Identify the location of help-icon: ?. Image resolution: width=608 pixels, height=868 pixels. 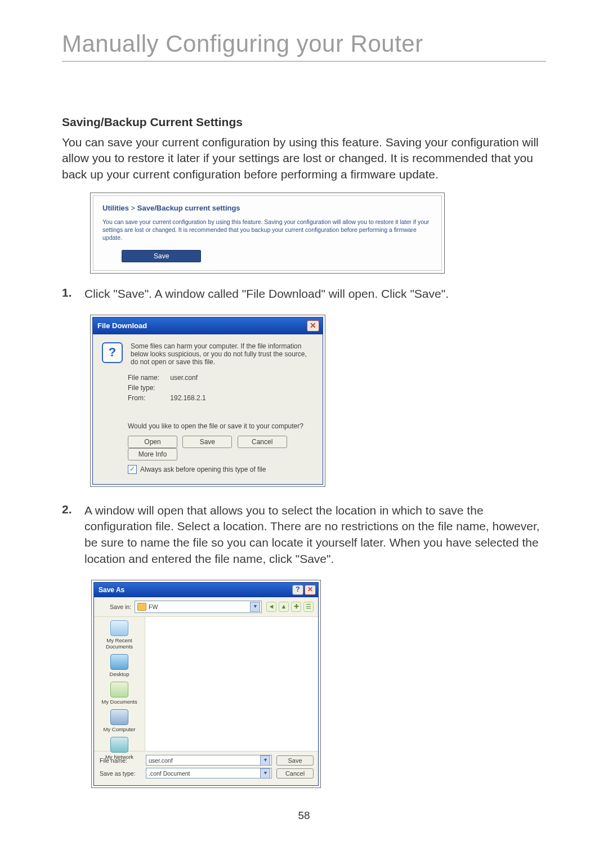
(298, 590).